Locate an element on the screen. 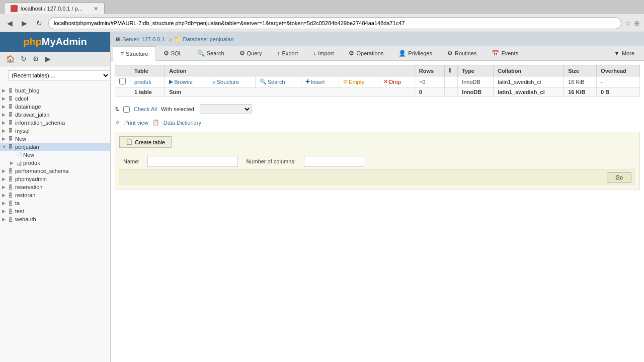  sidebar-item-restoran: ▶ 🗄 restoran is located at coordinates (55, 195).